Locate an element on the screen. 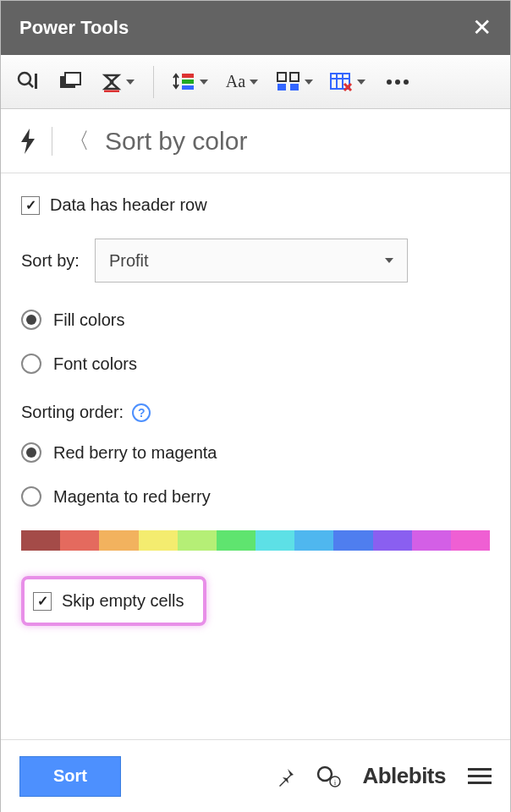  font-colors-radio: Font colors is located at coordinates (256, 364).